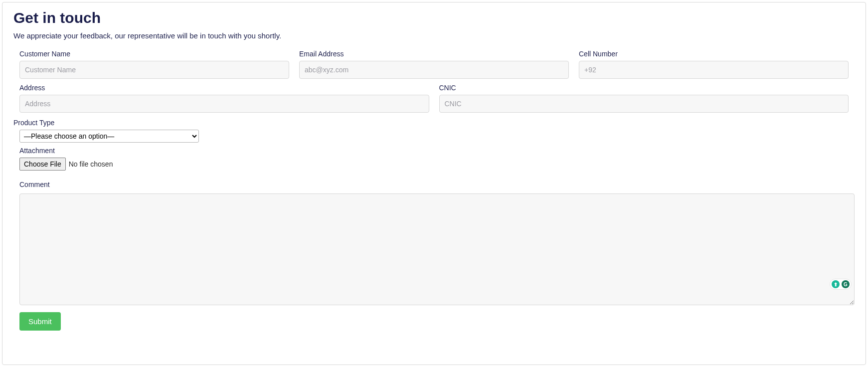  I want to click on address-input, so click(224, 104).